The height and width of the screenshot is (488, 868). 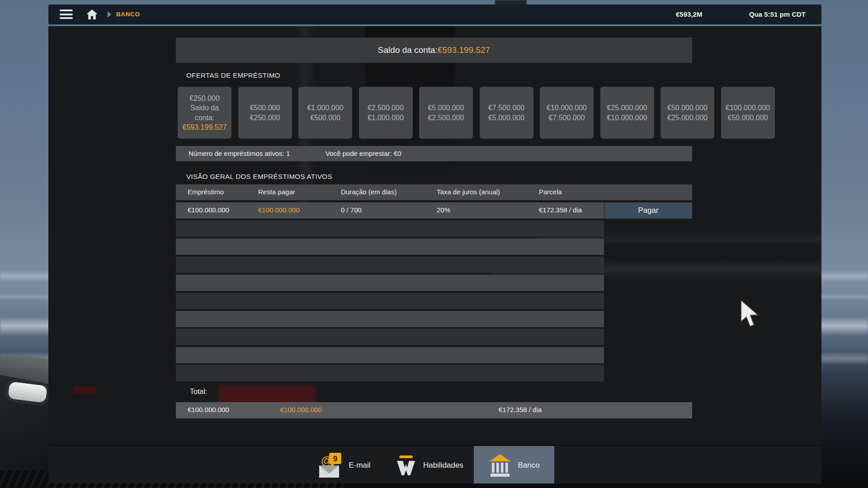 I want to click on total-installment: €172.358 / dia, so click(x=520, y=409).